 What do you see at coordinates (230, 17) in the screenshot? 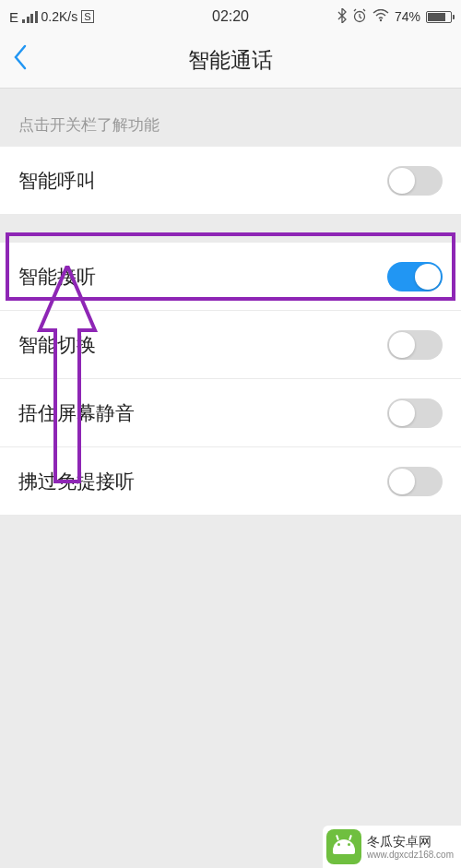
I see `status-bar: E 0.2K/s S 02:20 74%` at bounding box center [230, 17].